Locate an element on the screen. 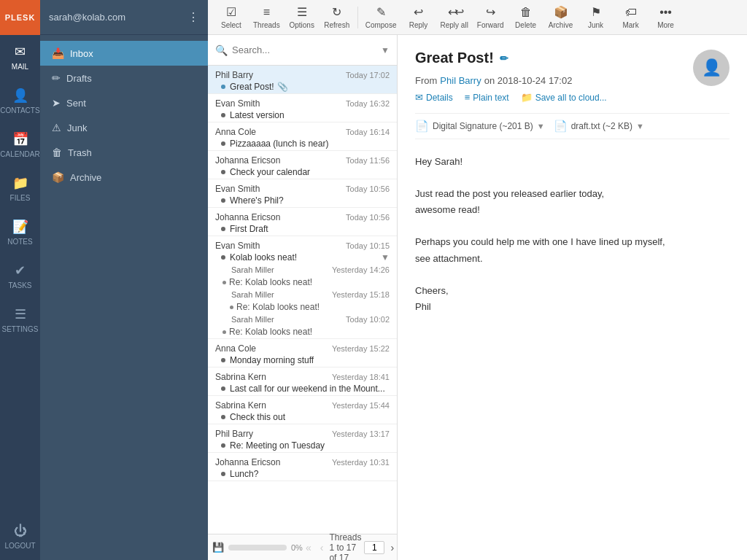 This screenshot has height=560, width=747. delete-icon: 🗑 is located at coordinates (526, 12).